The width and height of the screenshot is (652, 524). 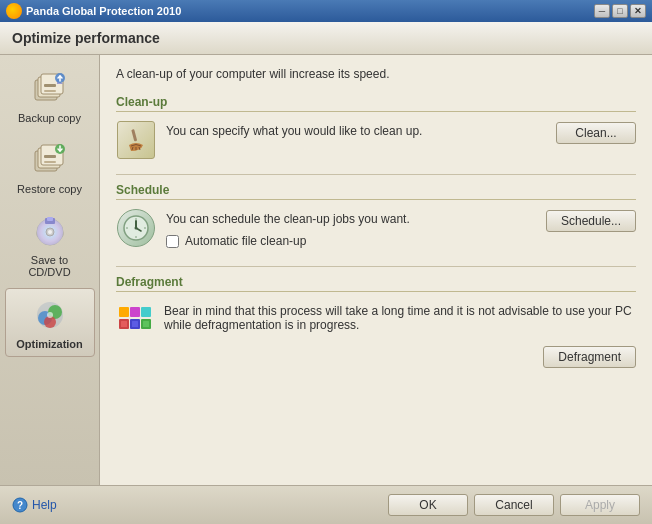 I want to click on cleanup-btn-col: Clean..., so click(x=596, y=132).